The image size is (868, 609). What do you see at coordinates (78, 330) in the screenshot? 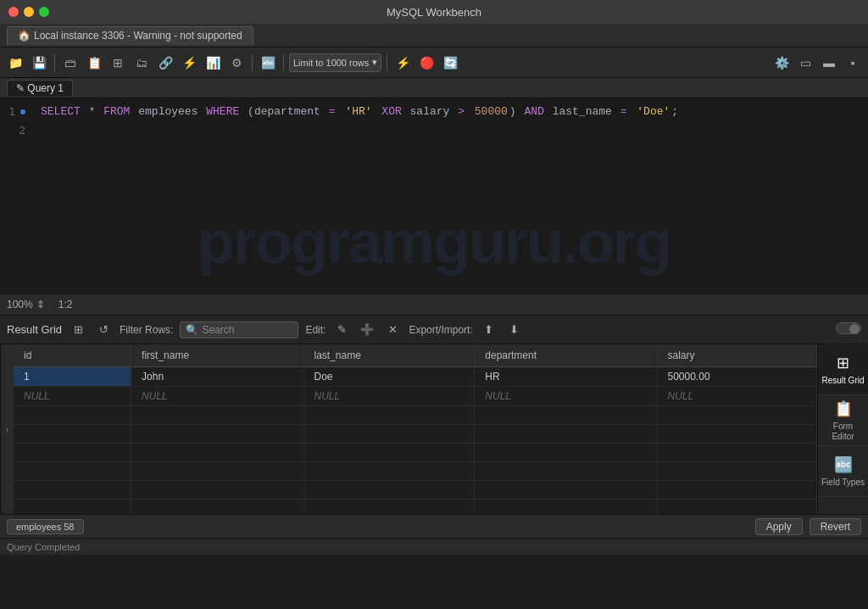
I see `grid-view-button: ⊞` at bounding box center [78, 330].